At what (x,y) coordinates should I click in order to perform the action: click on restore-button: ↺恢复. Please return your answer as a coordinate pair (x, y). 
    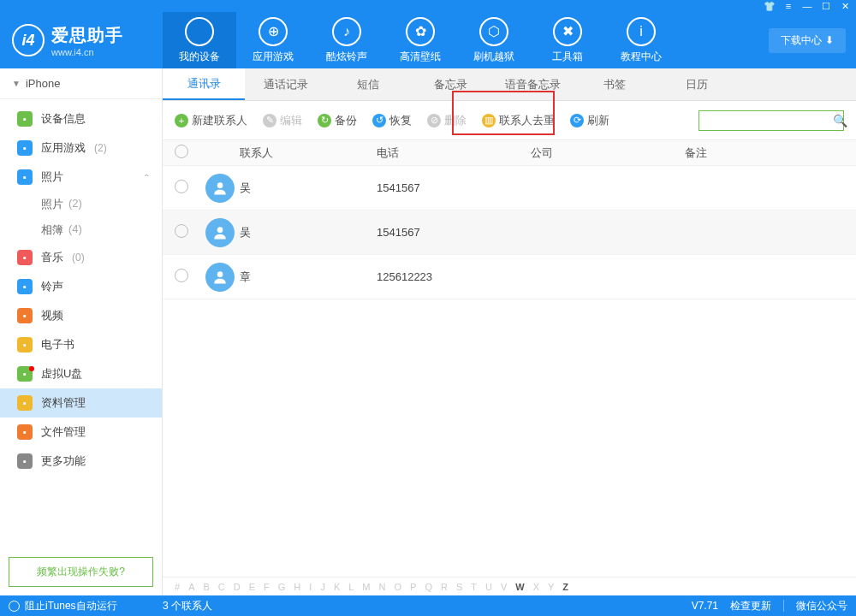
    Looking at the image, I should click on (392, 121).